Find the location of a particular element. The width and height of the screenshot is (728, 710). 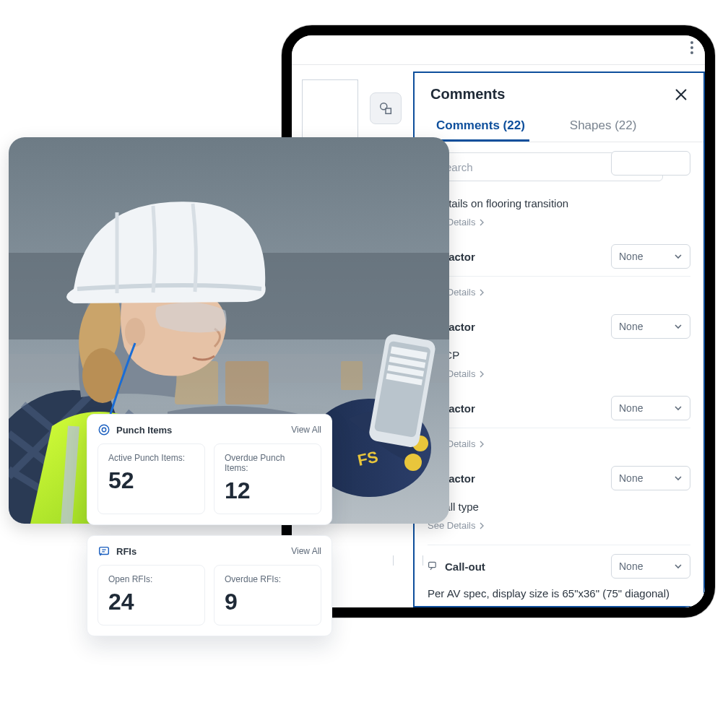

card-title: RFIs is located at coordinates (126, 552).